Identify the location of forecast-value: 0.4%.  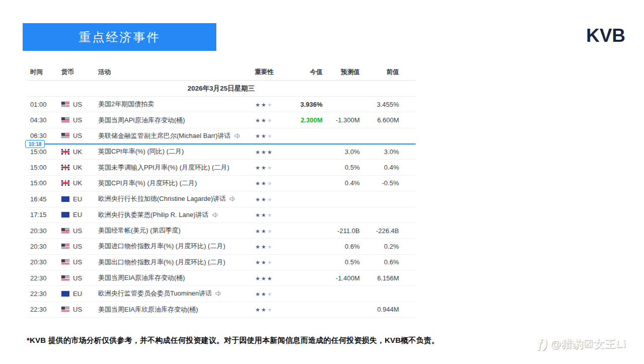
(341, 183).